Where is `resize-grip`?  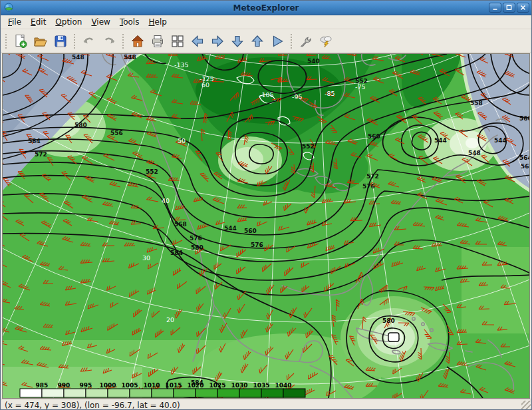 resize-grip is located at coordinates (526, 405).